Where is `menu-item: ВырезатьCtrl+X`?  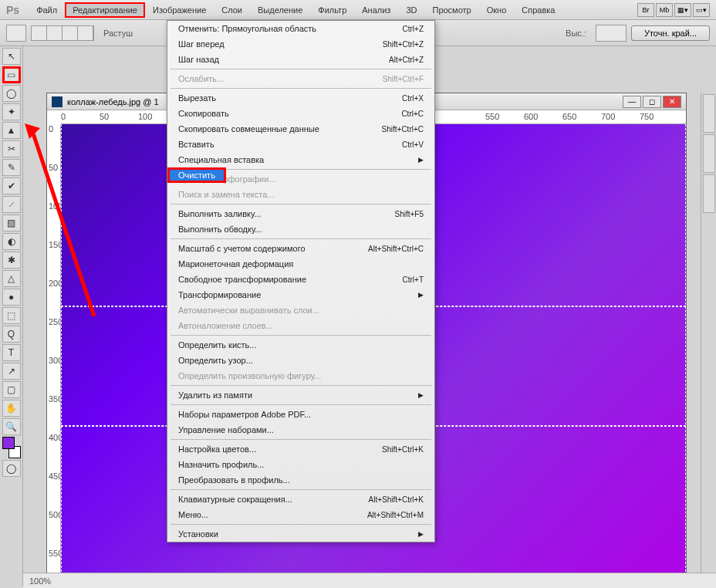 menu-item: ВырезатьCtrl+X is located at coordinates (301, 98).